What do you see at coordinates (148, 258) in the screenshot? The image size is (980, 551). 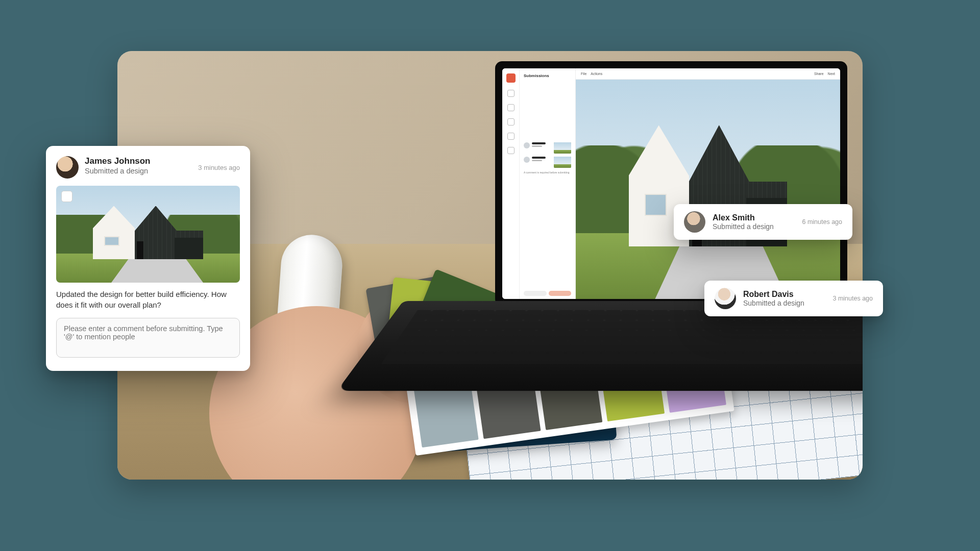 I see `comment-card: James Johnson Submitted a design 3 minut…` at bounding box center [148, 258].